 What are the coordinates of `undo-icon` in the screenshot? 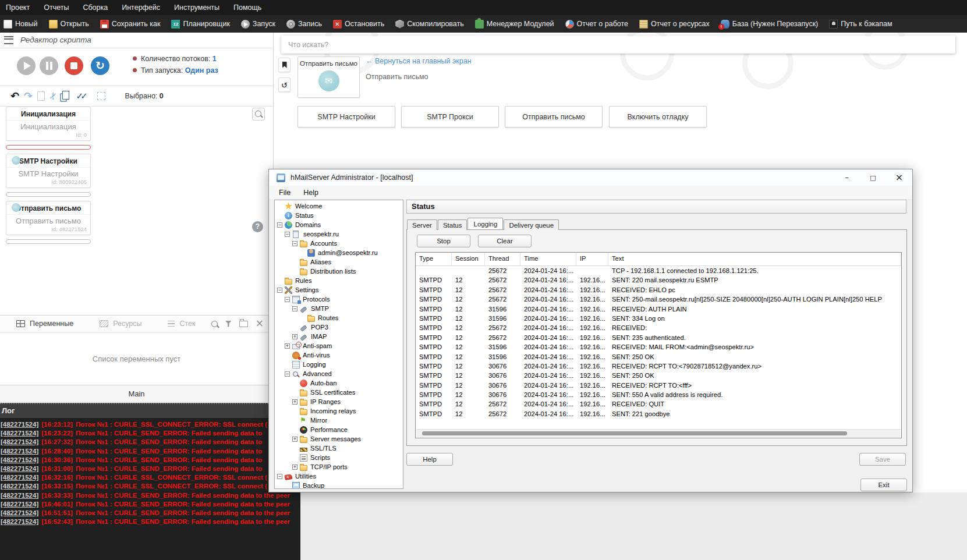 It's located at (15, 97).